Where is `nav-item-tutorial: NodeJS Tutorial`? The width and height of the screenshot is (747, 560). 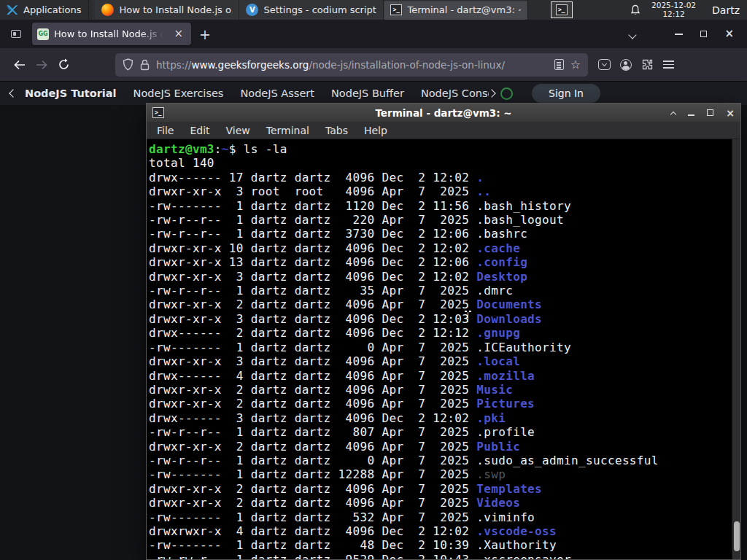
nav-item-tutorial: NodeJS Tutorial is located at coordinates (71, 93).